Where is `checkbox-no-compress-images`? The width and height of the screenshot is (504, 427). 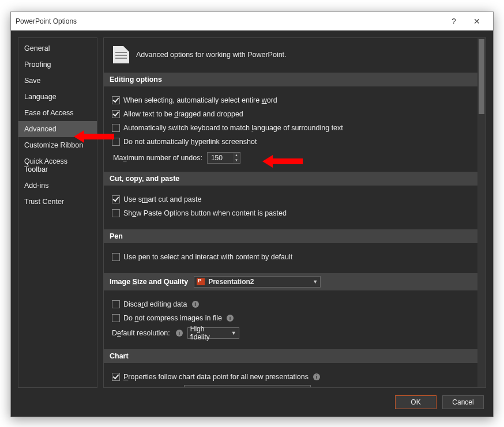
checkbox-no-compress-images is located at coordinates (116, 318).